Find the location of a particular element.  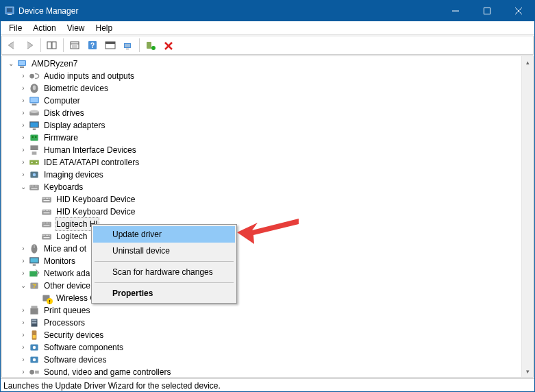

toolbar: ? is located at coordinates (267, 45).